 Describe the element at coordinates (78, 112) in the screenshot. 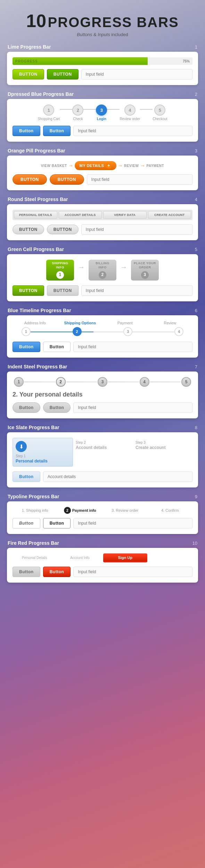

I see `step-2: 2 Check` at that location.